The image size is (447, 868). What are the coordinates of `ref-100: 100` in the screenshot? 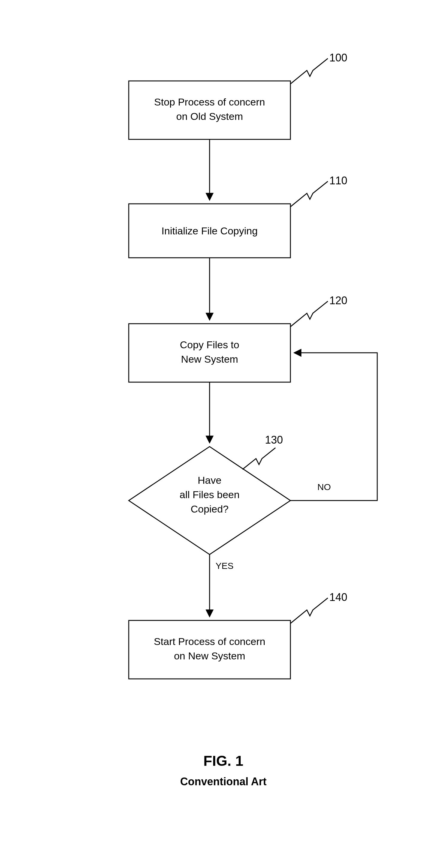 It's located at (319, 68).